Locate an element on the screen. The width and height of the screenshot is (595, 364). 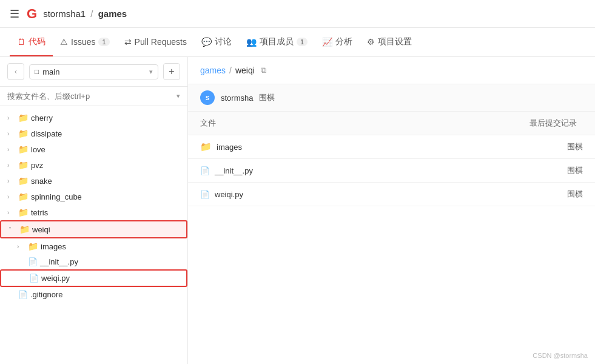
file-label: weiqi.py is located at coordinates (110, 278).